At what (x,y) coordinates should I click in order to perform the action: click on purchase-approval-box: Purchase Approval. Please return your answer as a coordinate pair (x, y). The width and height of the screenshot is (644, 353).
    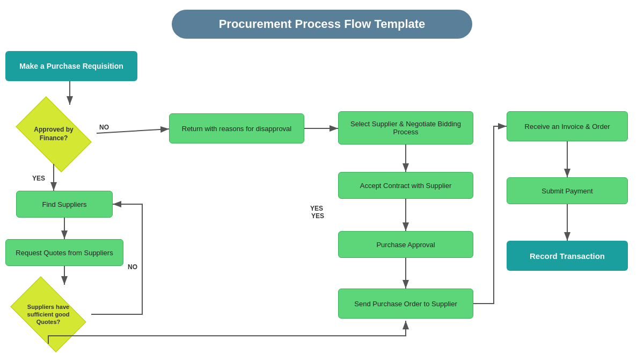
    Looking at the image, I should click on (406, 244).